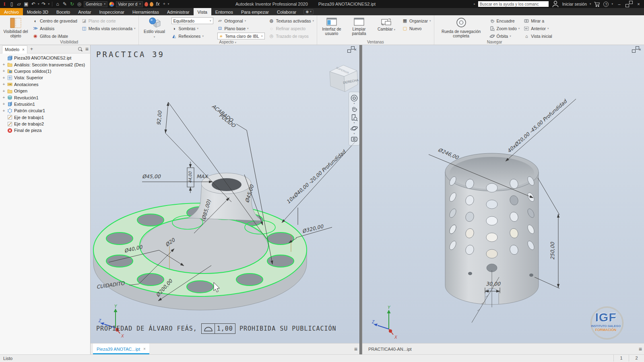 The width and height of the screenshot is (644, 362). What do you see at coordinates (112, 4) in the screenshot?
I see `color-wheel-icon` at bounding box center [112, 4].